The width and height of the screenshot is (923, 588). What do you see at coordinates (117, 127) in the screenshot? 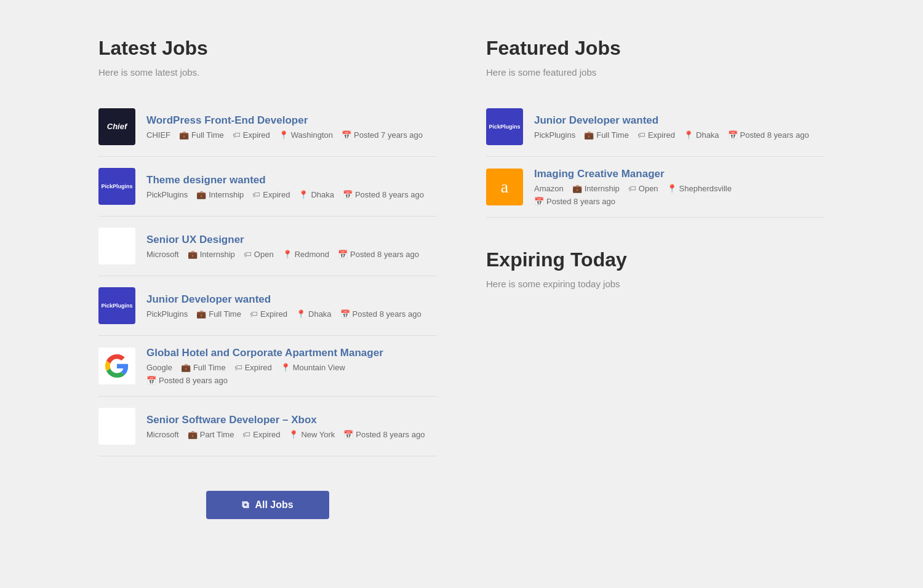
I see `company-logo: Chief` at bounding box center [117, 127].